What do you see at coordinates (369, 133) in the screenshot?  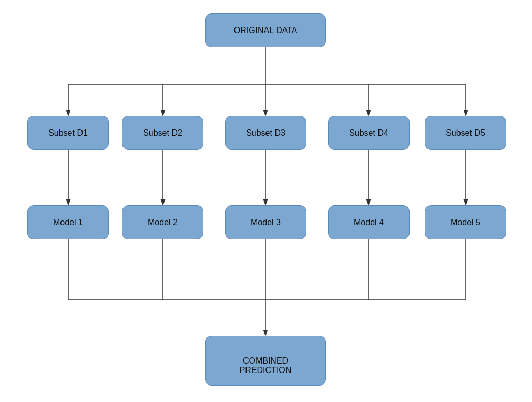 I see `subset-d4-node: Subset D4` at bounding box center [369, 133].